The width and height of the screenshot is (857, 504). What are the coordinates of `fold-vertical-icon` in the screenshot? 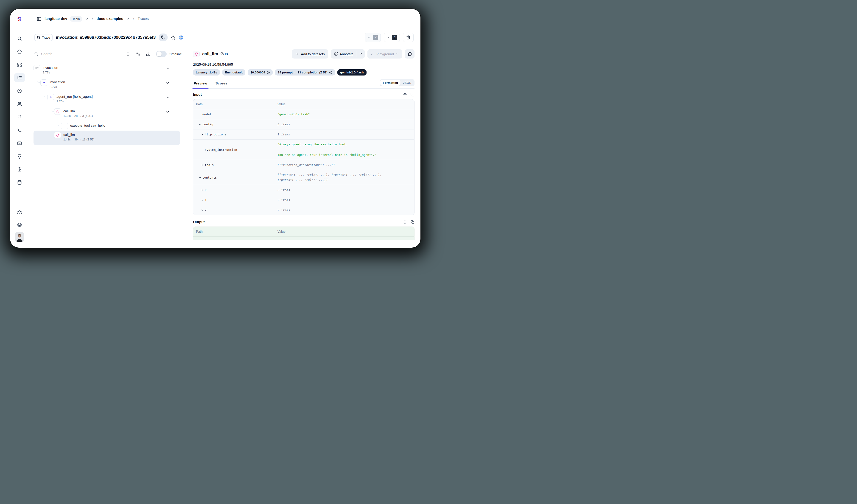 It's located at (128, 54).